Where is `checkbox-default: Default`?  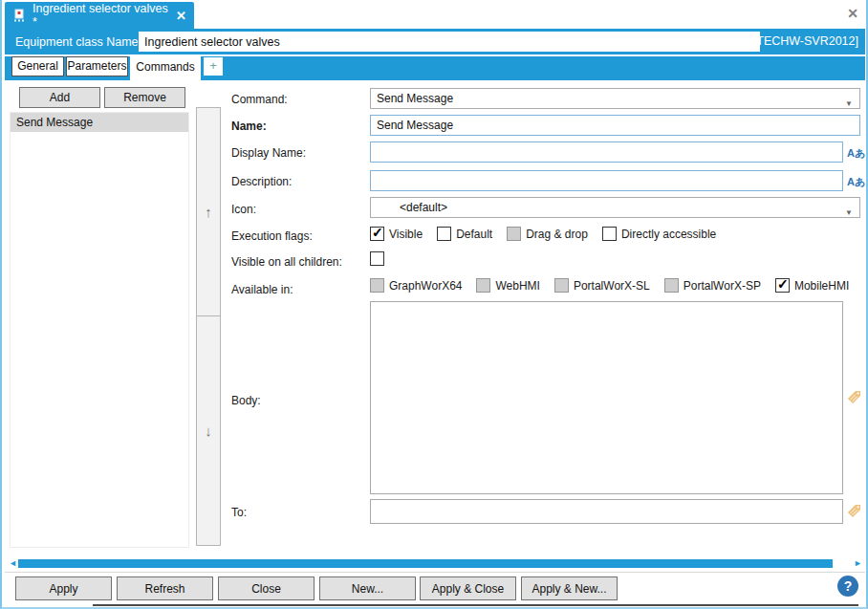 checkbox-default: Default is located at coordinates (465, 233).